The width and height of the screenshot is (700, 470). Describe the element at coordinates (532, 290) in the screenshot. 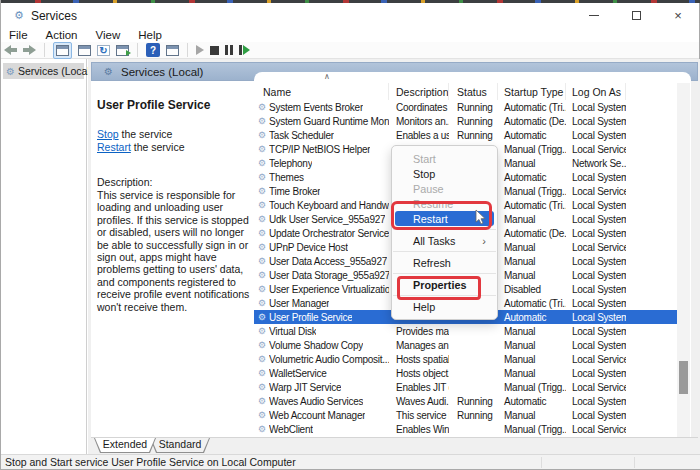

I see `service-startup-type-cell: Disabled` at that location.